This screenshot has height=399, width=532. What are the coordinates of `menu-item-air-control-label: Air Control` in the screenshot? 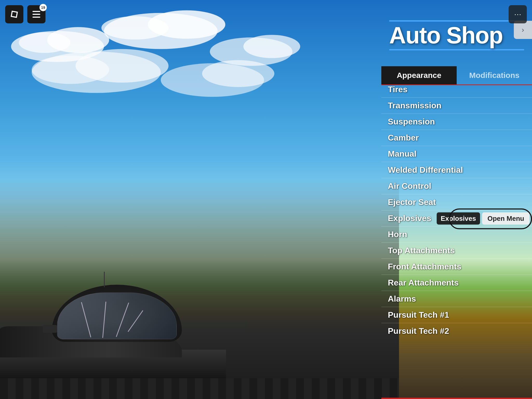 It's located at (409, 186).